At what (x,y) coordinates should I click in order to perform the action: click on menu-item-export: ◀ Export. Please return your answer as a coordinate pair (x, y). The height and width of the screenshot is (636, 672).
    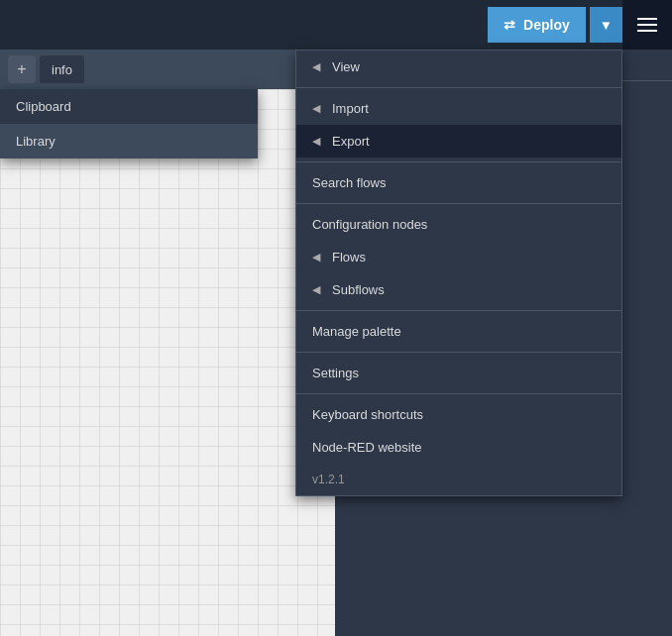
    Looking at the image, I should click on (459, 141).